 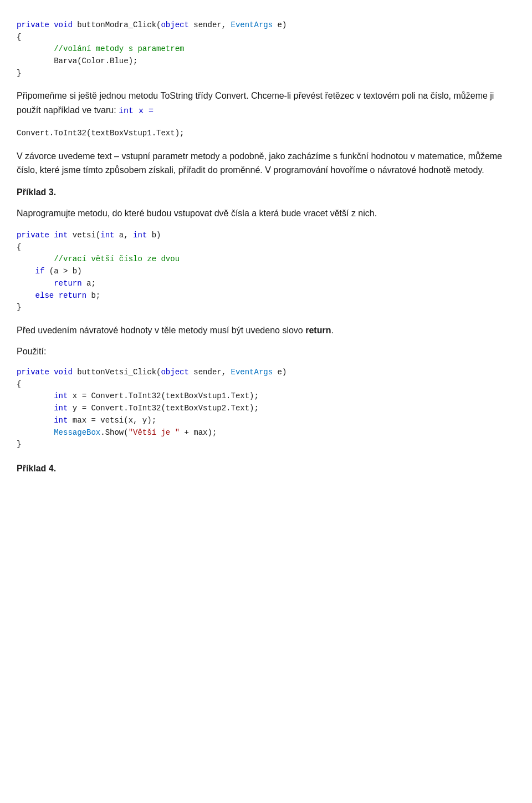 I want to click on inline-code-1: int x =, so click(x=136, y=111).